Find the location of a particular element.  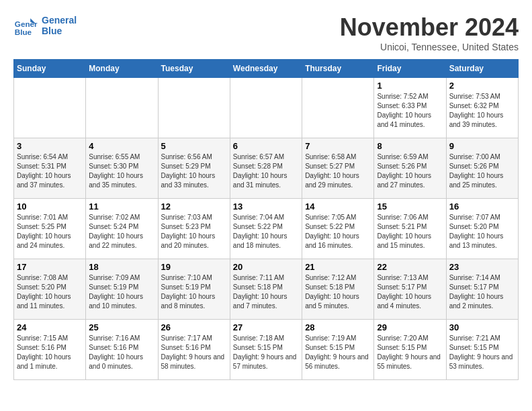

day-info: Sunrise: 7:16 AM Sunset: 5:16 PM Dayligh… is located at coordinates (122, 353).